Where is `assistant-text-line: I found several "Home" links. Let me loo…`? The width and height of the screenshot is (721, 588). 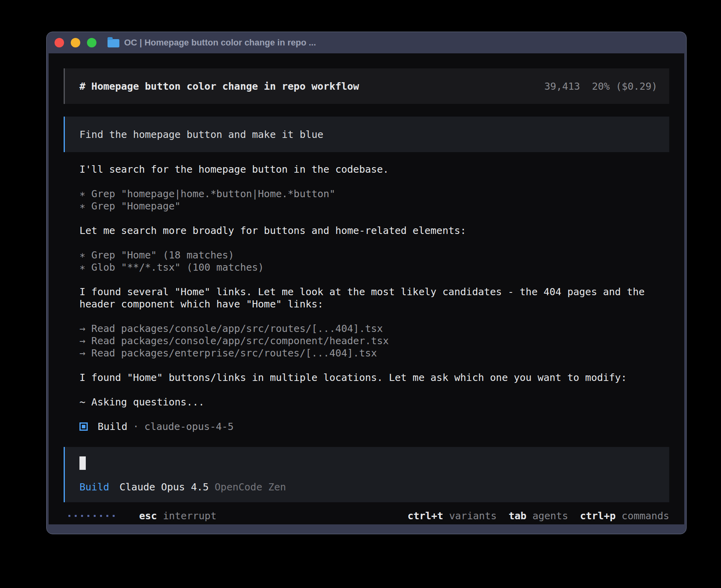 assistant-text-line: I found several "Home" links. Let me loo… is located at coordinates (374, 292).